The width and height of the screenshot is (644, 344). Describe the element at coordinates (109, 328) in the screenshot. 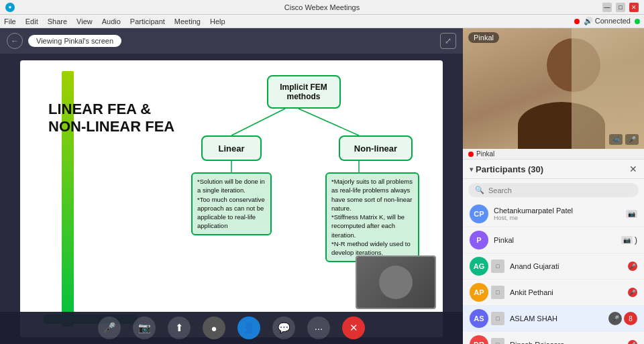

I see `mic-button: 🎤` at that location.